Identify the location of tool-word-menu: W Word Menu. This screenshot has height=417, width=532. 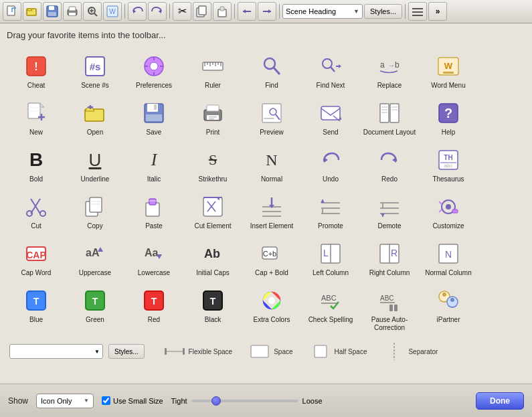
(448, 72).